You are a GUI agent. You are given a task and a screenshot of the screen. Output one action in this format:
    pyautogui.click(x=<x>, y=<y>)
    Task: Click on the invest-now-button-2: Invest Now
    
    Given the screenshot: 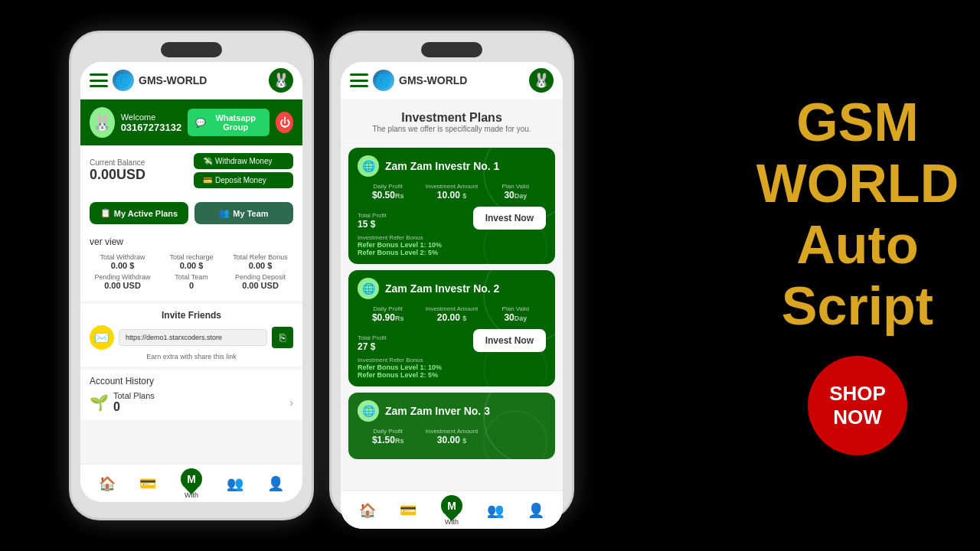 What is the action you would take?
    pyautogui.click(x=510, y=341)
    